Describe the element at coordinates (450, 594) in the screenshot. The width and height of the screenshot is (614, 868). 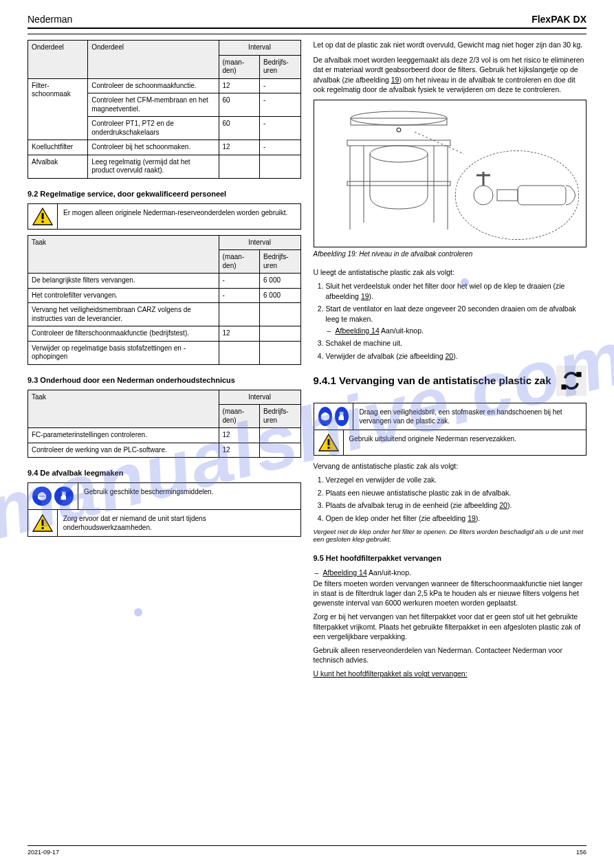
I see `s95-p1: De filters moeten worden vervangen wanne…` at that location.